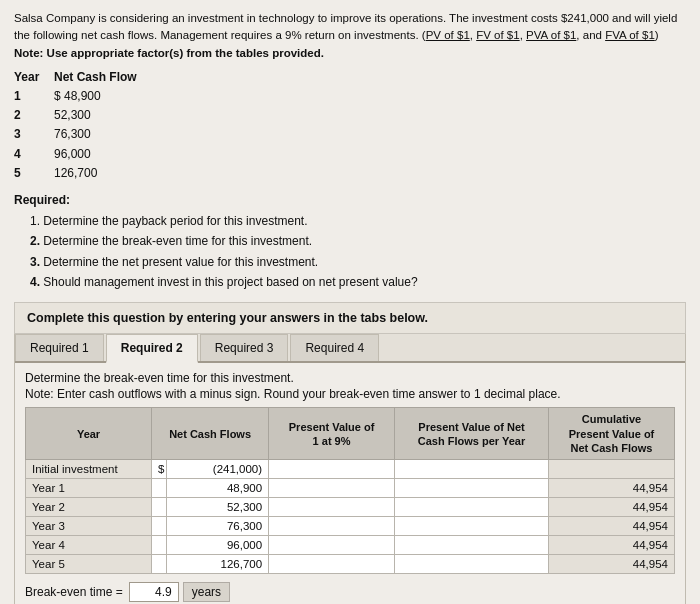 The width and height of the screenshot is (700, 604). What do you see at coordinates (346, 26) in the screenshot?
I see `intro-main-text: Salsa Company is considering an investme…` at bounding box center [346, 26].